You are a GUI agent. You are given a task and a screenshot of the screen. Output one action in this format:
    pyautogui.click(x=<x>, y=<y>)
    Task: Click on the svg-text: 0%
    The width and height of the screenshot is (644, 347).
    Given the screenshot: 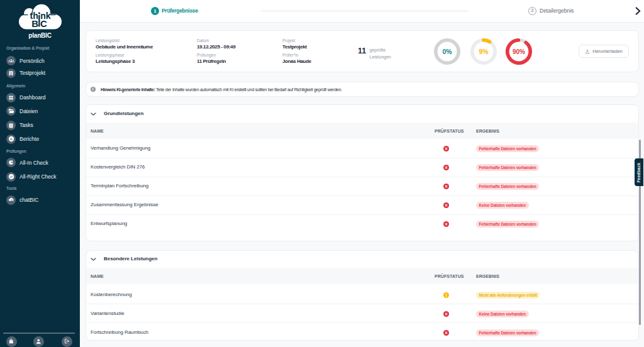 What is the action you would take?
    pyautogui.click(x=447, y=51)
    